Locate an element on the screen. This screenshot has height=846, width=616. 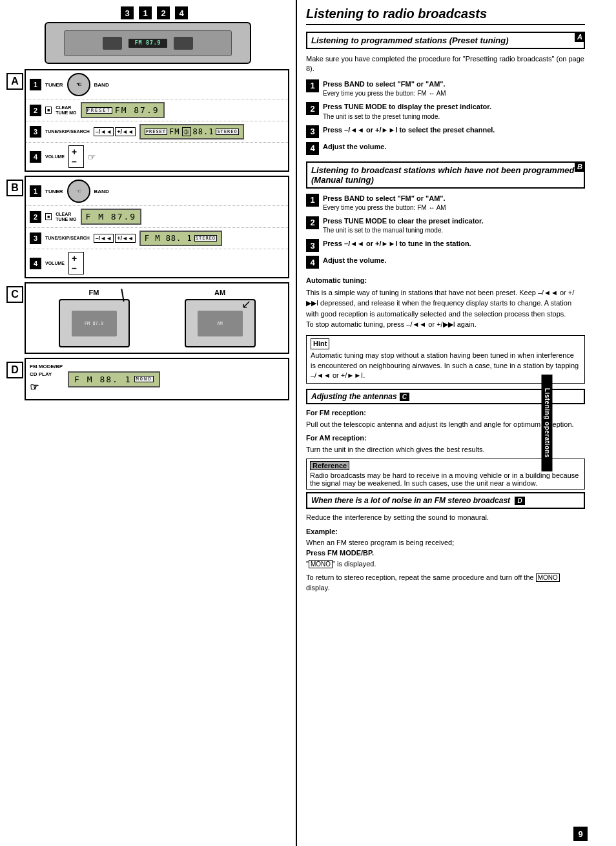
volume-label-a: VOLUME is located at coordinates (55, 156).